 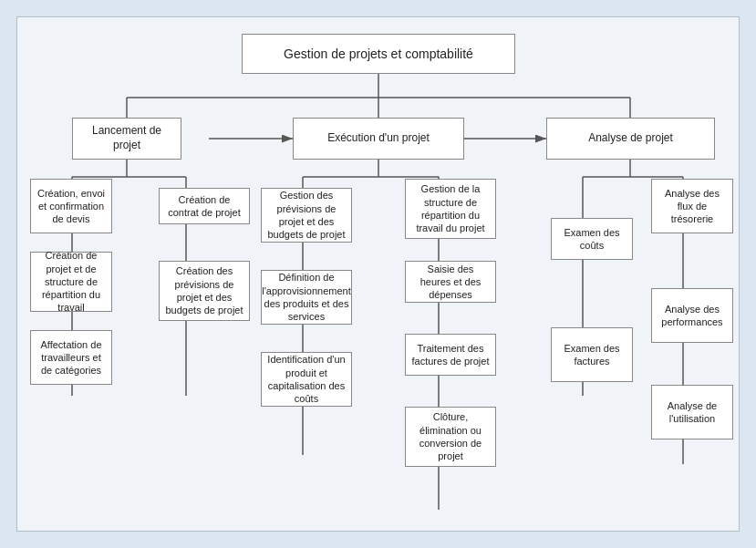 I want to click on l1-box: Création, envoi et confirmation de devis, so click(x=71, y=206).